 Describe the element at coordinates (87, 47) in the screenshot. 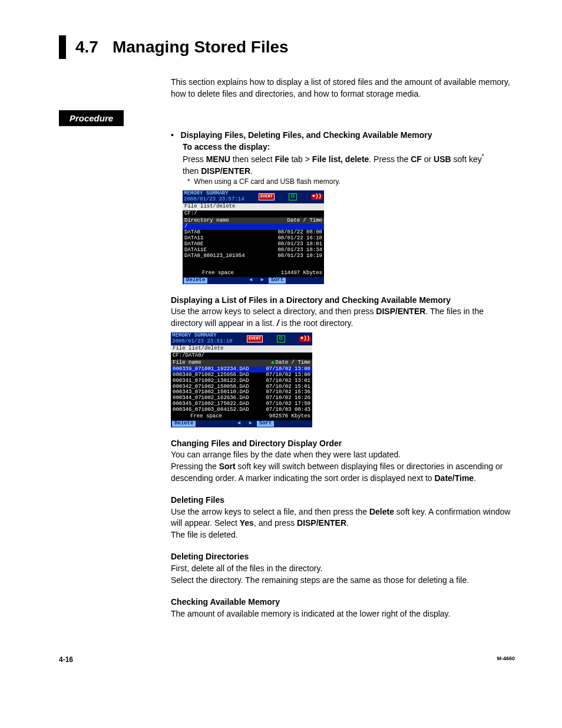

I see `section-number: 4.7` at that location.